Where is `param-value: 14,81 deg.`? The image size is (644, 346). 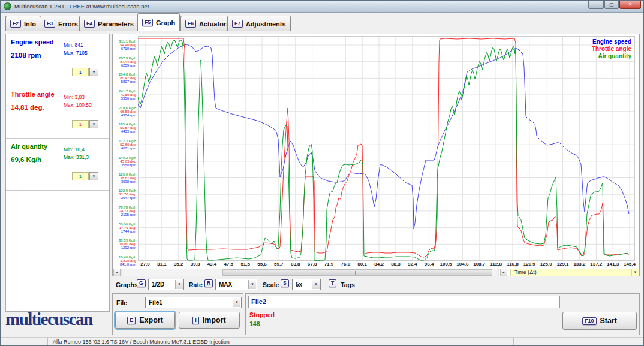
param-value: 14,81 deg. is located at coordinates (28, 107).